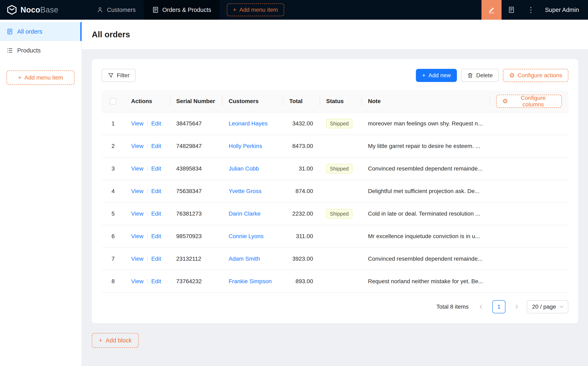 This screenshot has height=366, width=588. Describe the element at coordinates (294, 10) in the screenshot. I see `top-navbar: NocoBase Customers Orders & Products + A…` at that location.